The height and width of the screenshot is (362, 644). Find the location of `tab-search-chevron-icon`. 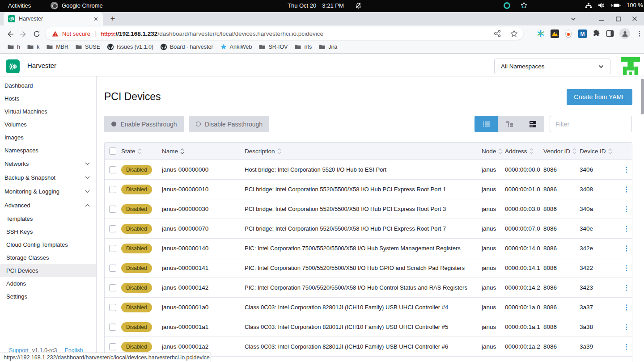

tab-search-chevron-icon is located at coordinates (573, 19).